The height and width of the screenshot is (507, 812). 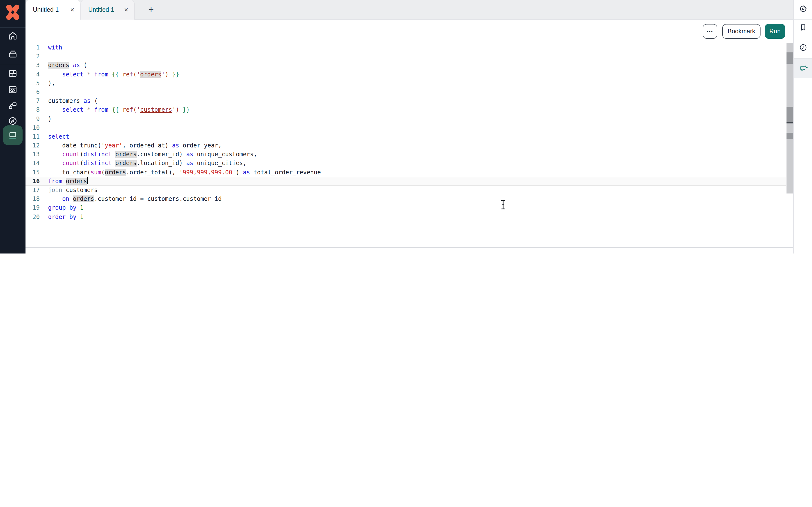 I want to click on code-text: select * from {{ ref('customers') }}, so click(x=417, y=110).